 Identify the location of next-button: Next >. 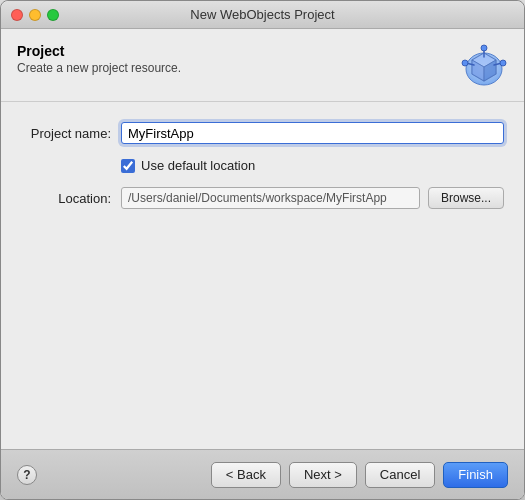
(323, 475).